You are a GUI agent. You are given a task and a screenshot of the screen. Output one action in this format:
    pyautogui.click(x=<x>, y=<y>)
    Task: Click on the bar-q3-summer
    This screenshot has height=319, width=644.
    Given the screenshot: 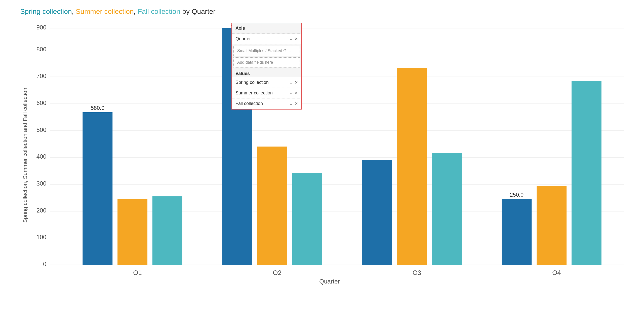 What is the action you would take?
    pyautogui.click(x=412, y=166)
    